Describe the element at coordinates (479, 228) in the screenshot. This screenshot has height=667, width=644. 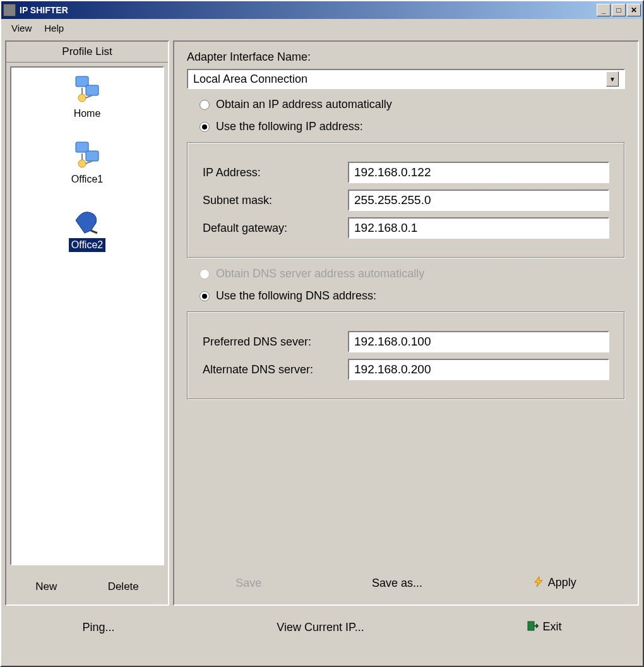
I see `gateway-input` at that location.